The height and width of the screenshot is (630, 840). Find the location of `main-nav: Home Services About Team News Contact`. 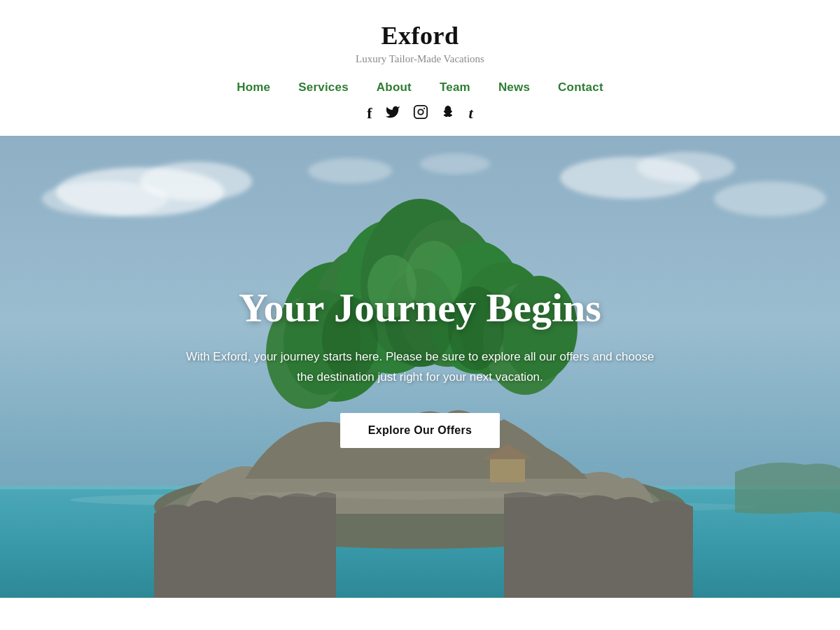

main-nav: Home Services About Team News Contact is located at coordinates (420, 88).